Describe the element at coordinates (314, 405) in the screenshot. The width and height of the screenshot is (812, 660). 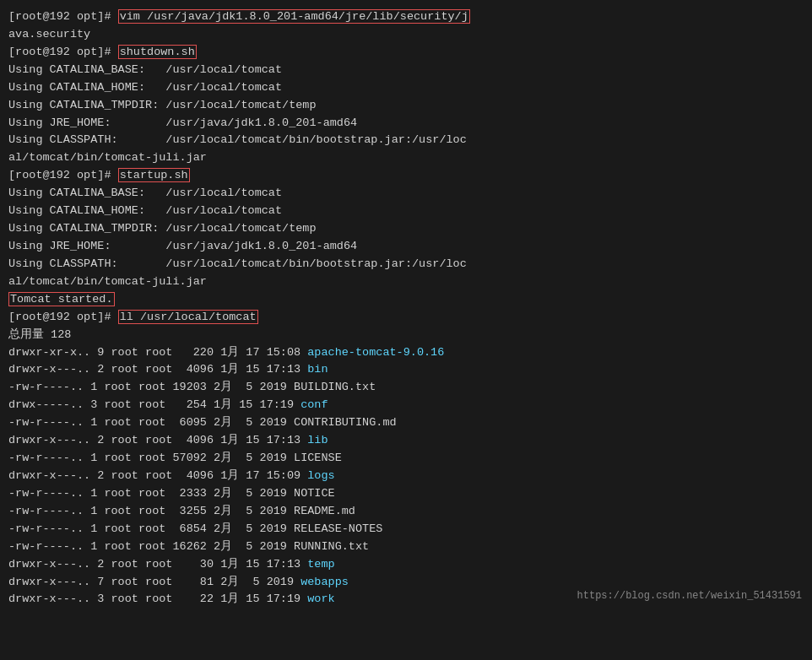
I see `ls-entry-name: conf` at that location.